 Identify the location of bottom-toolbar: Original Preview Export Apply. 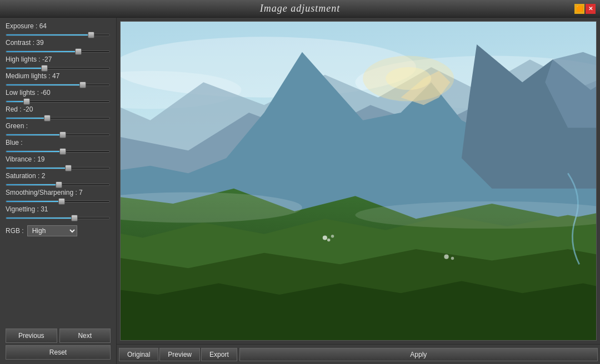
(358, 354).